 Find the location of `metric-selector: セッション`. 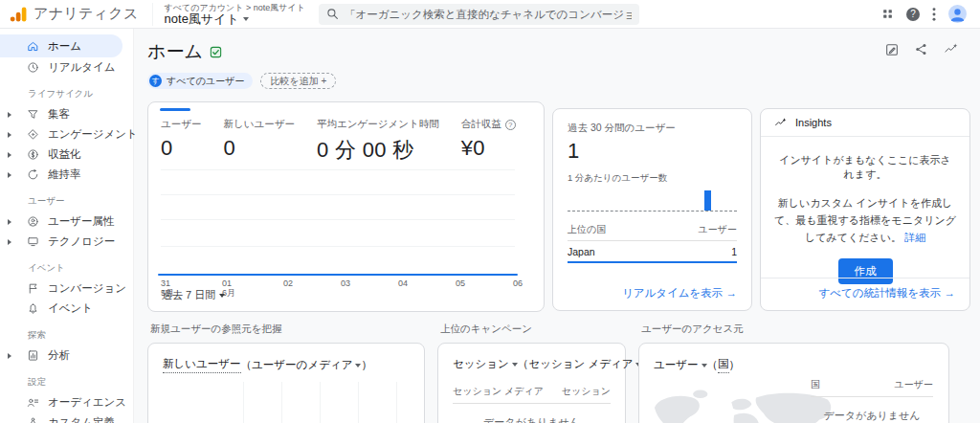

metric-selector: セッション is located at coordinates (485, 364).